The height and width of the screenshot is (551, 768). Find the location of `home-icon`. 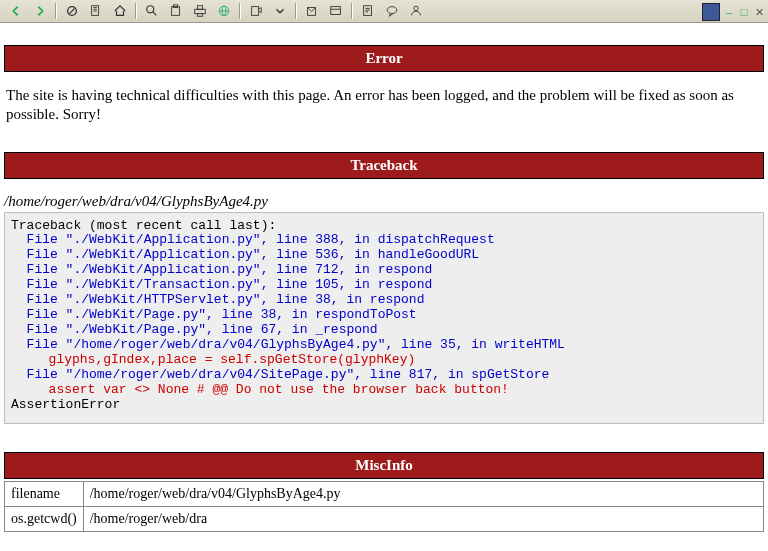

home-icon is located at coordinates (120, 11).